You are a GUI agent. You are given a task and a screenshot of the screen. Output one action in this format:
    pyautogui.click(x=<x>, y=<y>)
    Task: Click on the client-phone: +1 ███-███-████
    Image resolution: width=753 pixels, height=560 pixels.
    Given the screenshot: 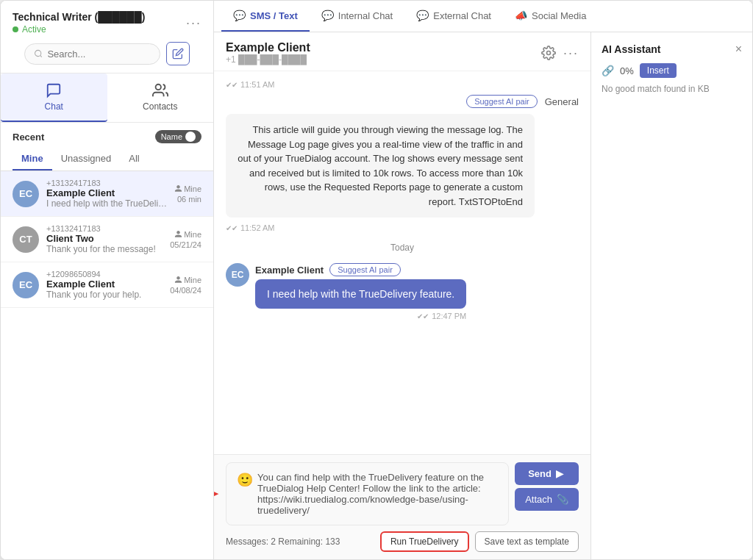 What is the action you would take?
    pyautogui.click(x=268, y=60)
    